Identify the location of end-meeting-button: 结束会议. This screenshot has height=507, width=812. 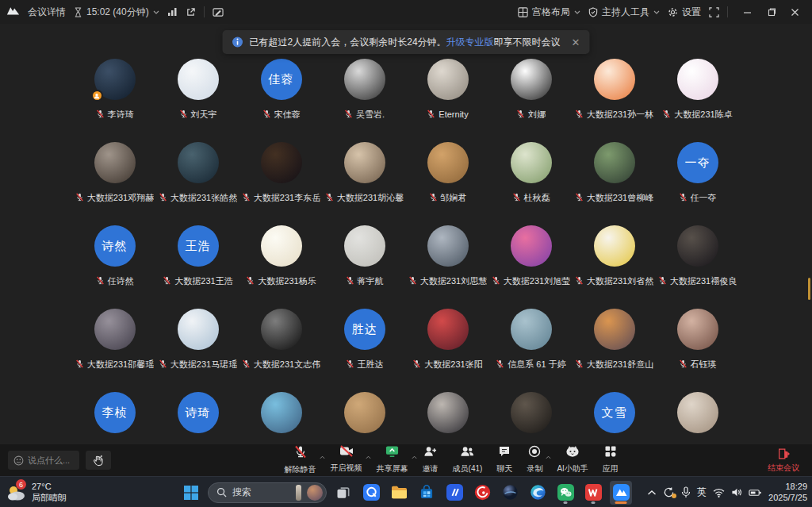
(786, 460).